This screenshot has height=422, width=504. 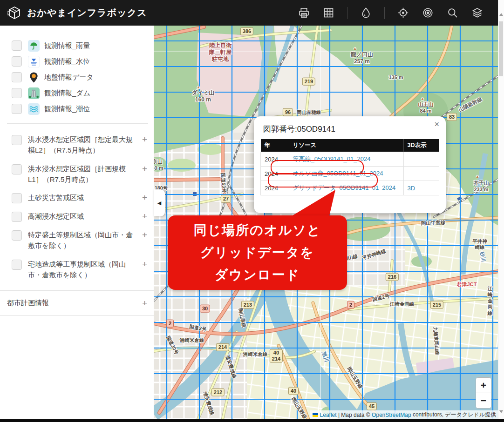 What do you see at coordinates (77, 204) in the screenshot?
I see `hazard-layer-list: 洪水浸水想定区域図［想定最大規模L2］（R7.5月時点）+洪水浸水想定区域図［計…` at bounding box center [77, 204].